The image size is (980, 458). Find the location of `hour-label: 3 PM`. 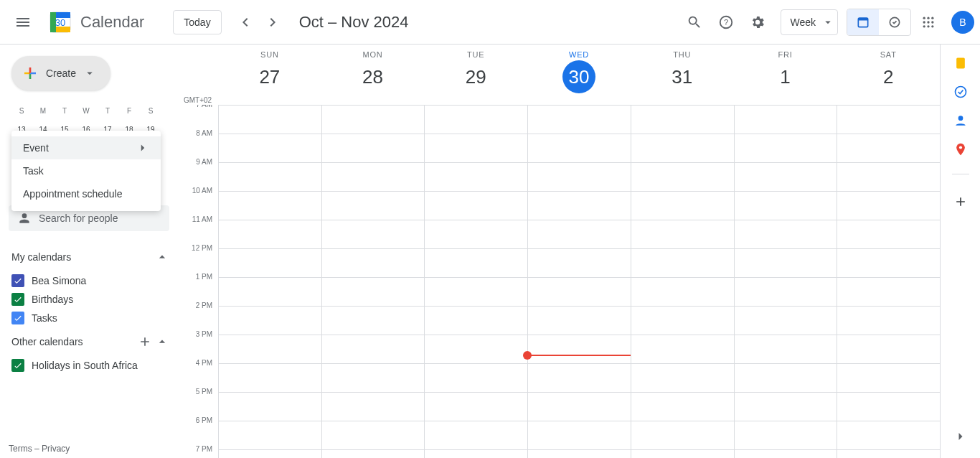

hour-label: 3 PM is located at coordinates (198, 345).